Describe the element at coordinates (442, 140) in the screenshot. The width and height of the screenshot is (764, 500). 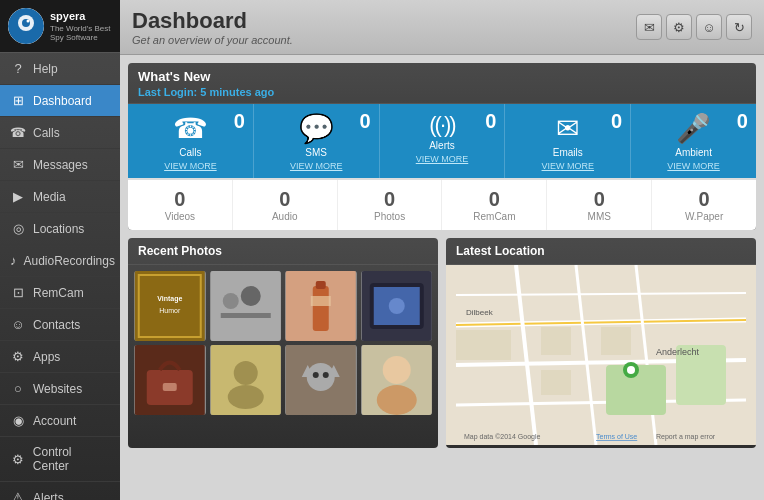
I see `primary-metrics: ☎ 0 Calls VIEW MORE 💬 0 SMS VIEW MORE` at that location.